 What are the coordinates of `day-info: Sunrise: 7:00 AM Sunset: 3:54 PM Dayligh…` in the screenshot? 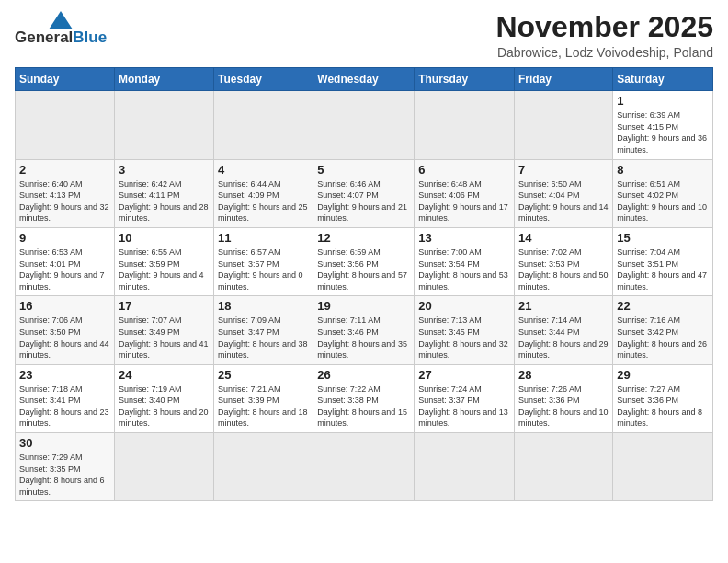 It's located at (464, 270).